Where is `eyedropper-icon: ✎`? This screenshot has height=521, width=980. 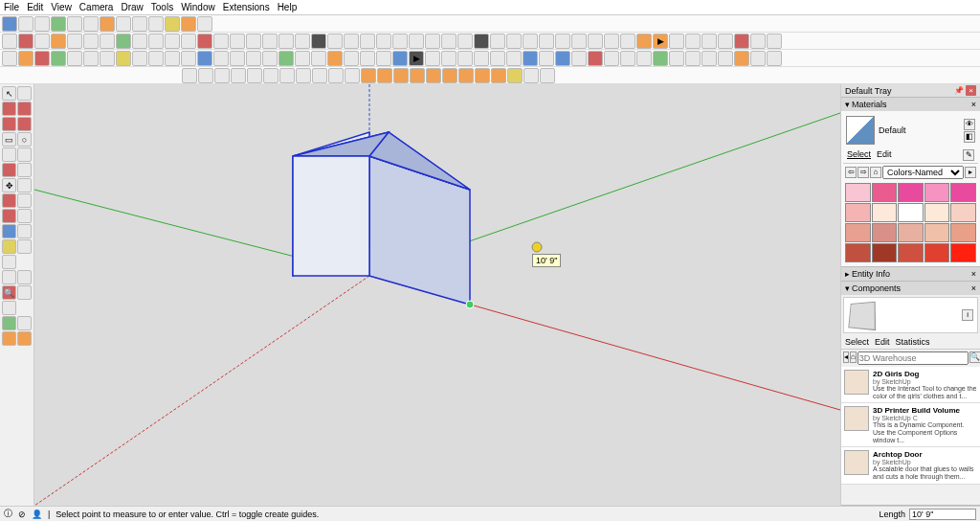
eyedropper-icon: ✎ is located at coordinates (969, 155).